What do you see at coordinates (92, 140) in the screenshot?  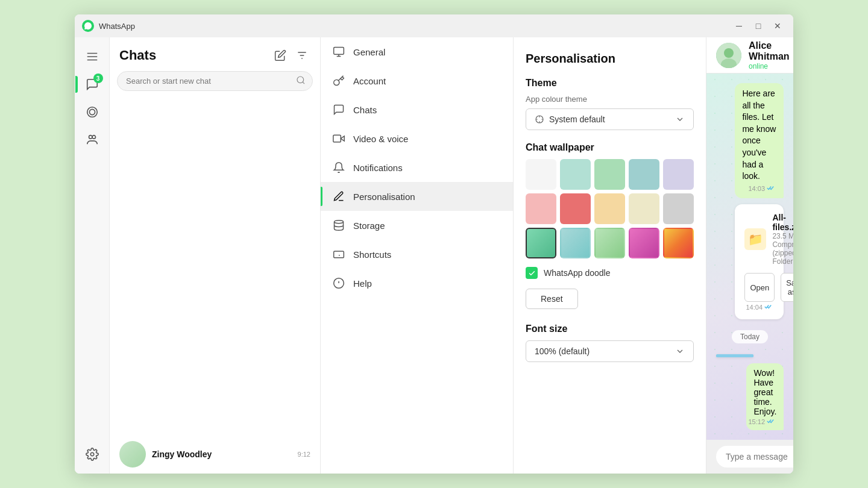 I see `communities-button` at bounding box center [92, 140].